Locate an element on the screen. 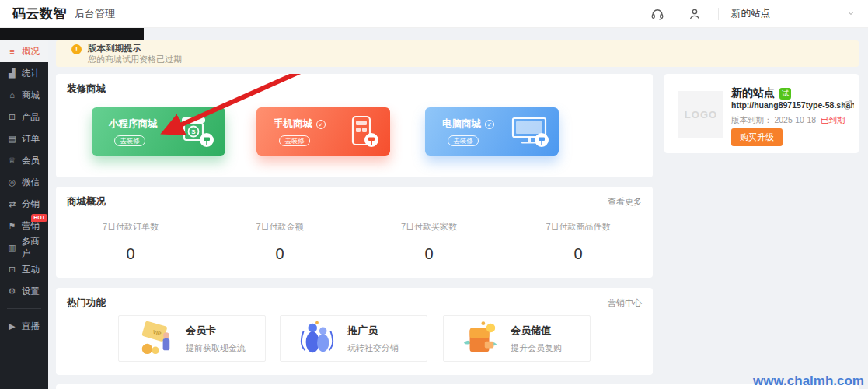  products-icon: ⊞ is located at coordinates (12, 117).